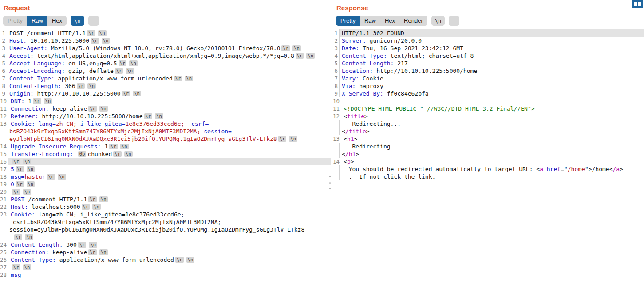 This screenshot has height=284, width=644. What do you see at coordinates (166, 275) in the screenshot?
I see `editor-row: 28msg=` at bounding box center [166, 275].